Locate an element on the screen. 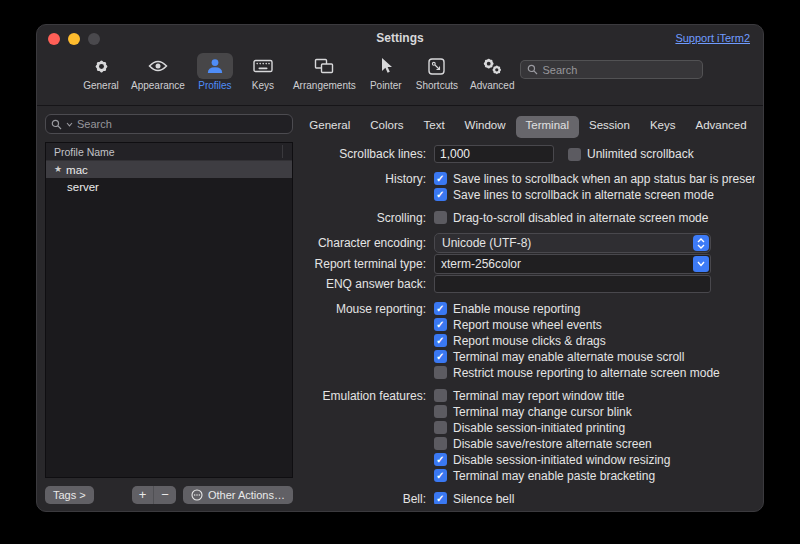 This screenshot has height=544, width=800. tab-session: Session is located at coordinates (610, 127).